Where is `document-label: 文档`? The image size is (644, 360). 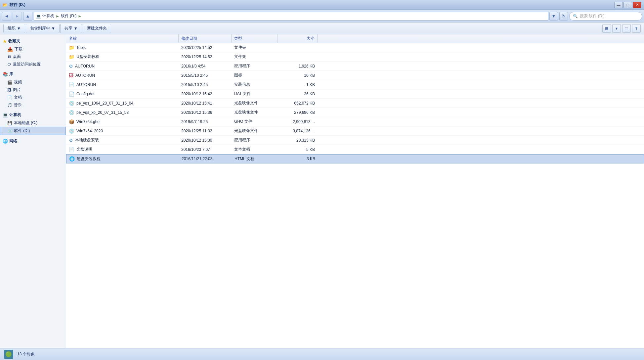
document-label: 文档 is located at coordinates (18, 97).